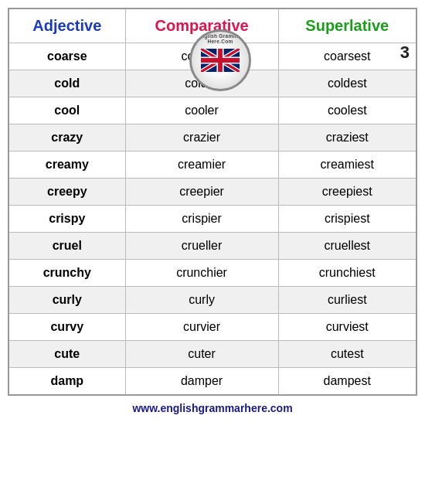 This screenshot has height=504, width=425. What do you see at coordinates (348, 328) in the screenshot?
I see `cell-superlative: curviest` at bounding box center [348, 328].